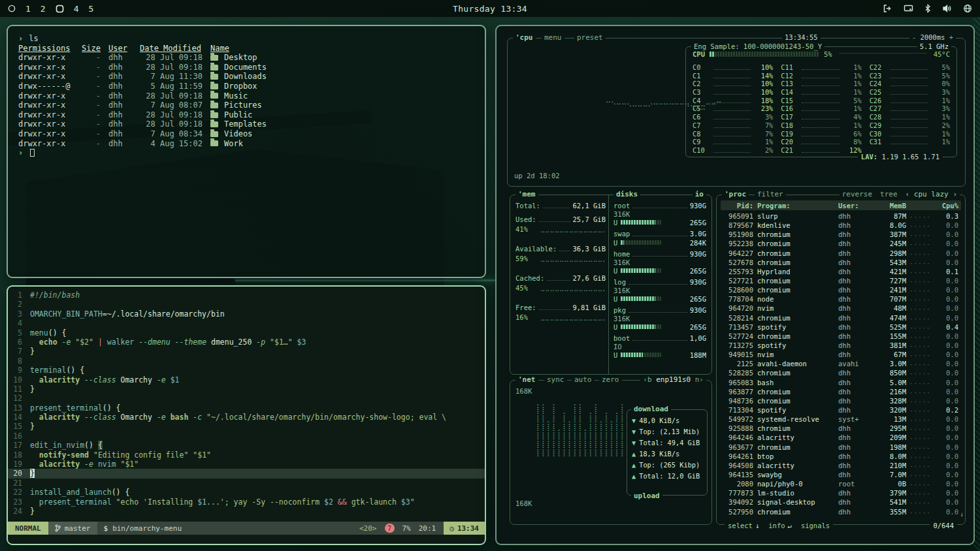 The image size is (980, 551). I want to click on process-row: 778704nodedhh707M⠄⠄⠄⠄⠄⠄⠄0.0, so click(841, 299).